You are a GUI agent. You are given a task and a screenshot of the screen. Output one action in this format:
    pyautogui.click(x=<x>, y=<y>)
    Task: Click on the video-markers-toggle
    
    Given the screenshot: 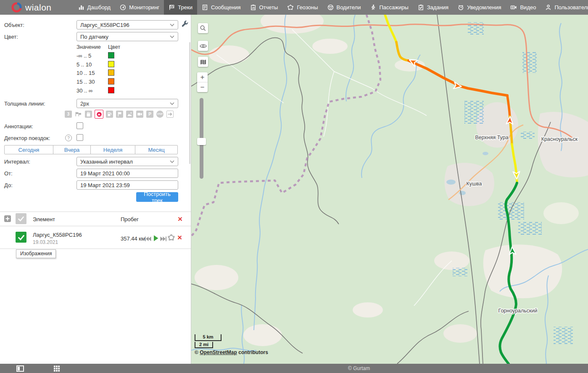 What is the action you would take?
    pyautogui.click(x=140, y=114)
    